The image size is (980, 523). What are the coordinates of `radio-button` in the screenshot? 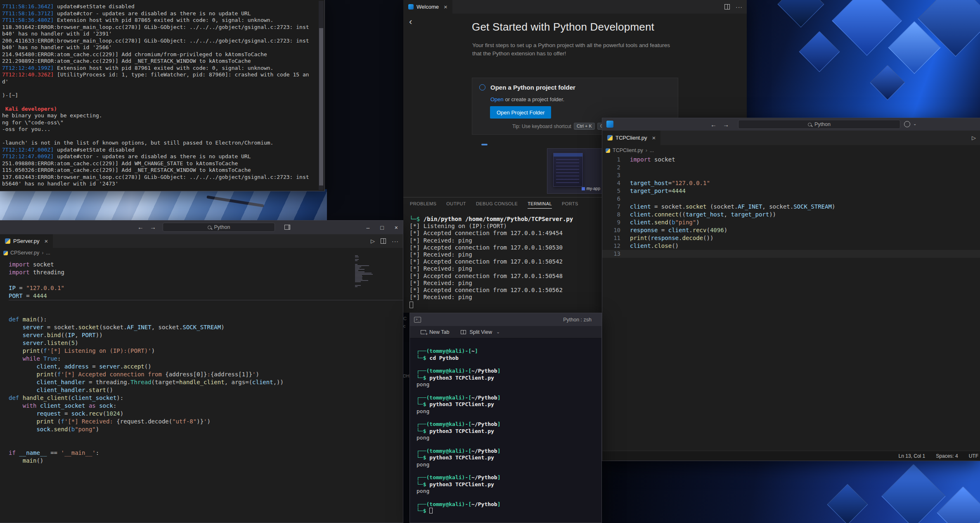 It's located at (482, 88).